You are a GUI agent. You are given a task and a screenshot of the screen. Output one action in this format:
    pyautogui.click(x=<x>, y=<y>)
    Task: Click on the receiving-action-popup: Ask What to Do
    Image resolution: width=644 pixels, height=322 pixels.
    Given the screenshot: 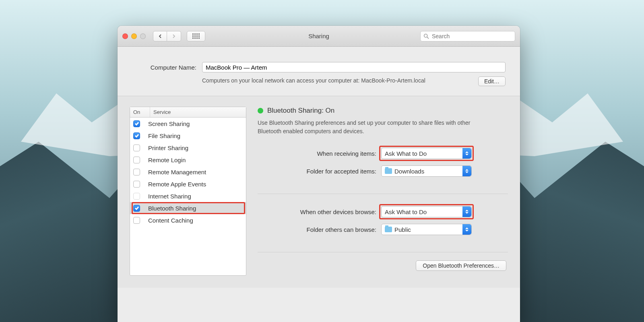 What is the action you would take?
    pyautogui.click(x=427, y=153)
    